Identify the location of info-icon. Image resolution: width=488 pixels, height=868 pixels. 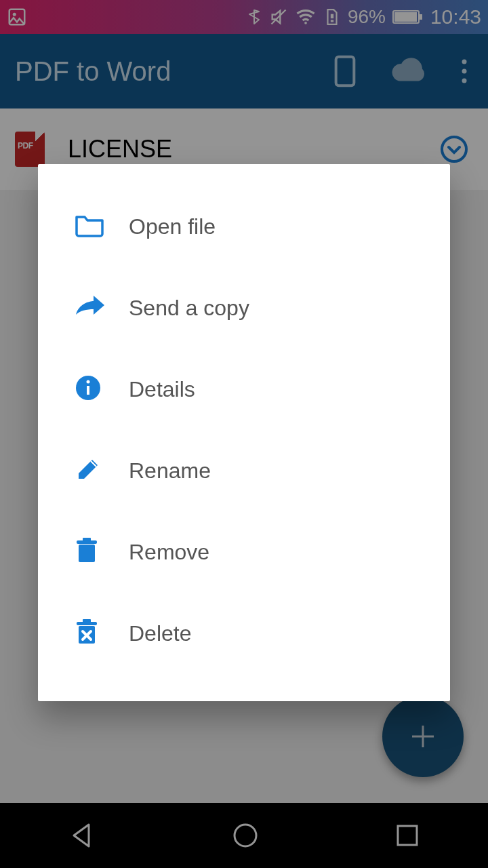
(88, 389).